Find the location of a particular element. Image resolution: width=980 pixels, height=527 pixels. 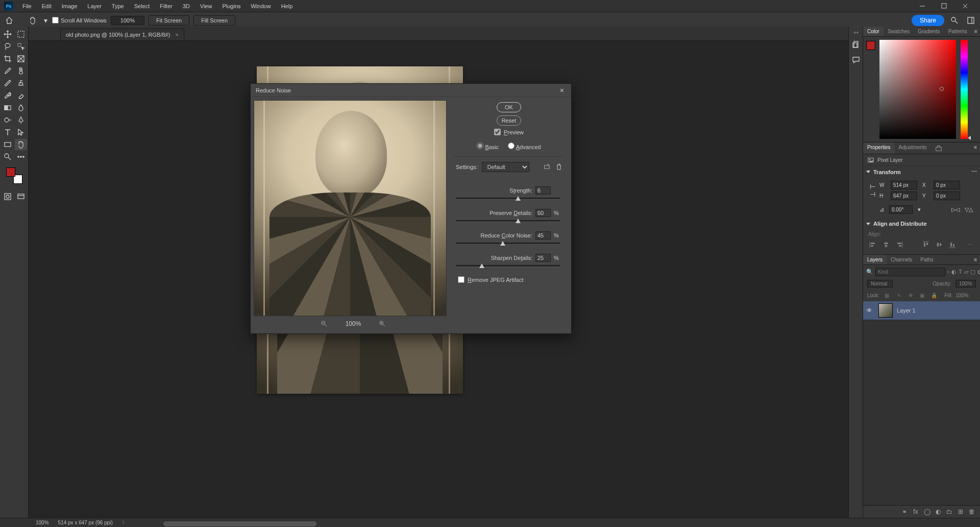

layers-filter-input is located at coordinates (911, 272).